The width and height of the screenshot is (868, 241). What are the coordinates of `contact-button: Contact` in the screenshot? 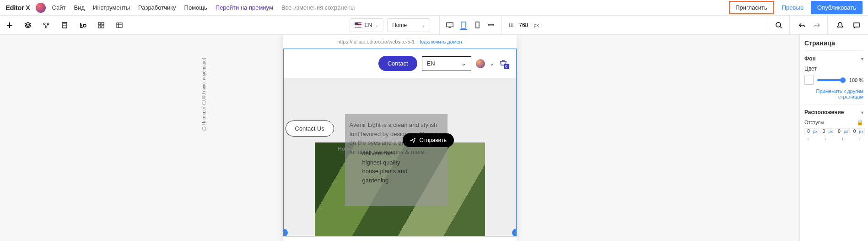 It's located at (398, 63).